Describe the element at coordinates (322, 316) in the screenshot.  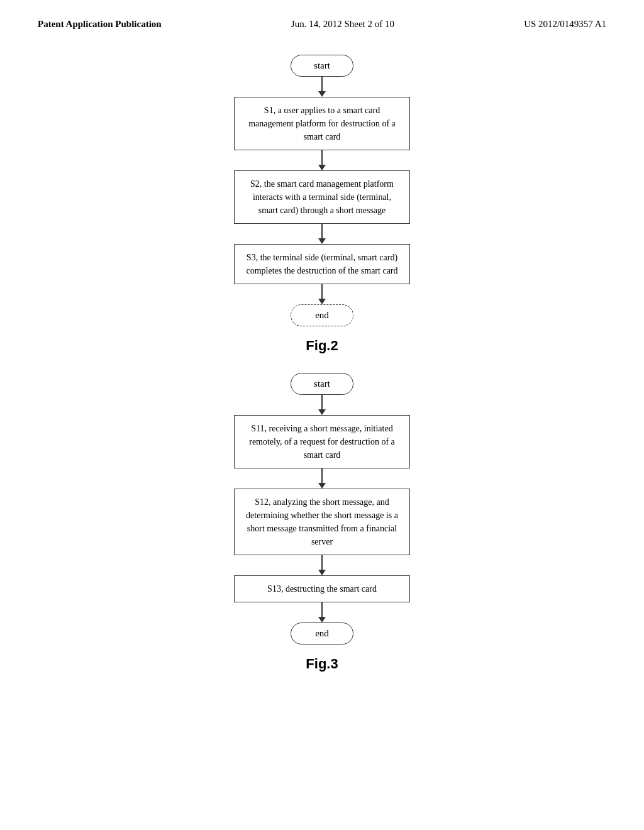
I see `fig2-end-node: end` at that location.